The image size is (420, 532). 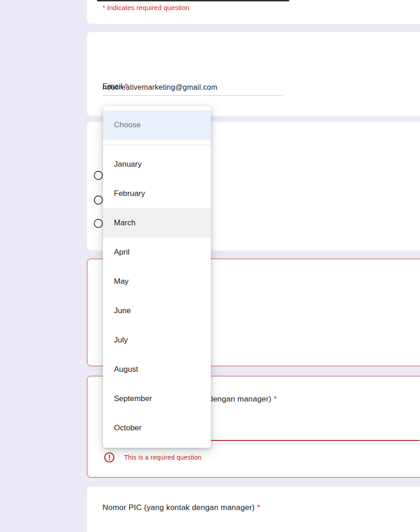 What do you see at coordinates (193, 95) in the screenshot?
I see `email-input-underline` at bounding box center [193, 95].